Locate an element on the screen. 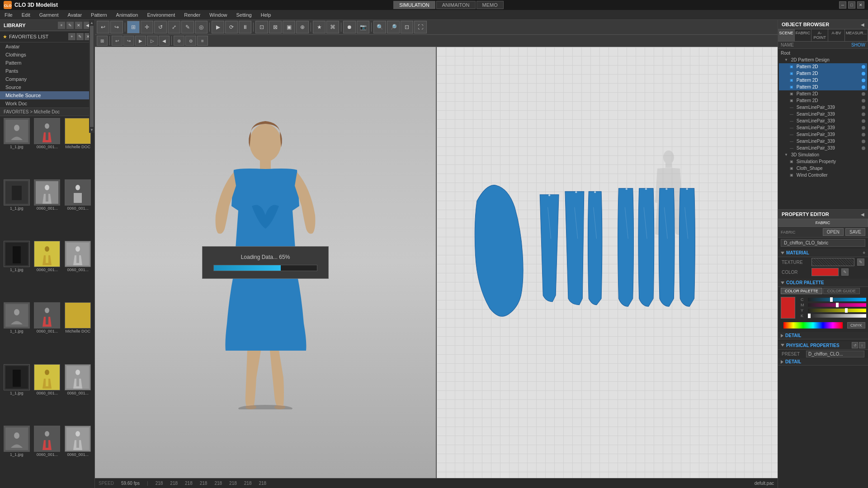  cmyk-k-slider is located at coordinates (837, 316).